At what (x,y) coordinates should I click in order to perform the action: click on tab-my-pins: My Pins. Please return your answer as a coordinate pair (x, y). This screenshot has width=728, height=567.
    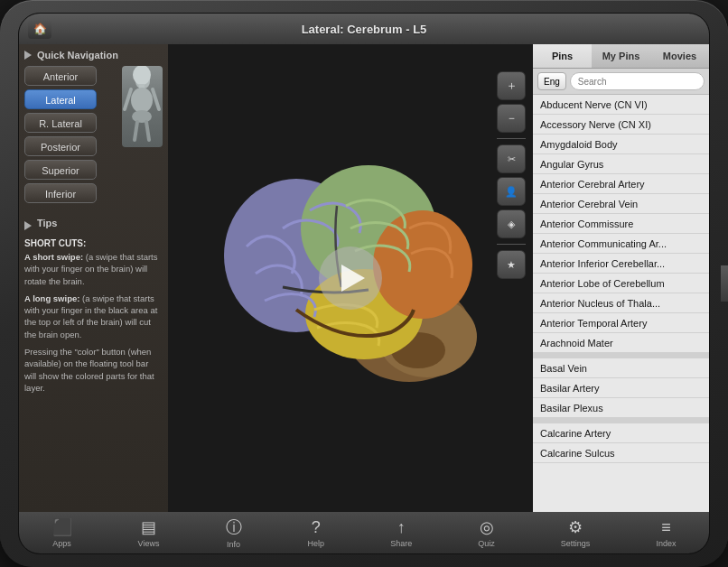
    Looking at the image, I should click on (621, 56).